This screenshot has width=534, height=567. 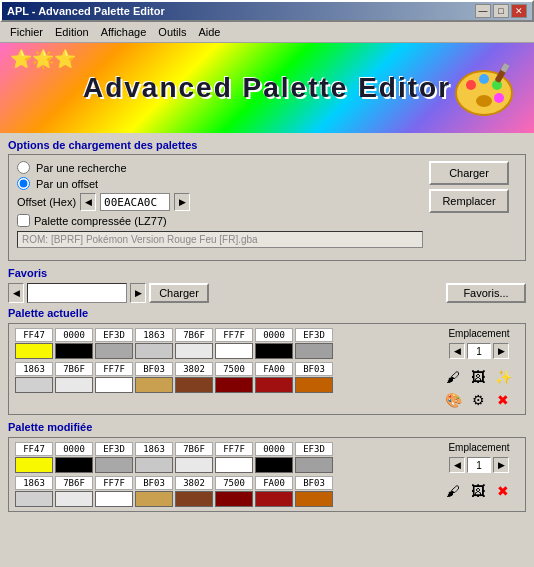 I want to click on offset-next-button: ▶, so click(x=182, y=202).